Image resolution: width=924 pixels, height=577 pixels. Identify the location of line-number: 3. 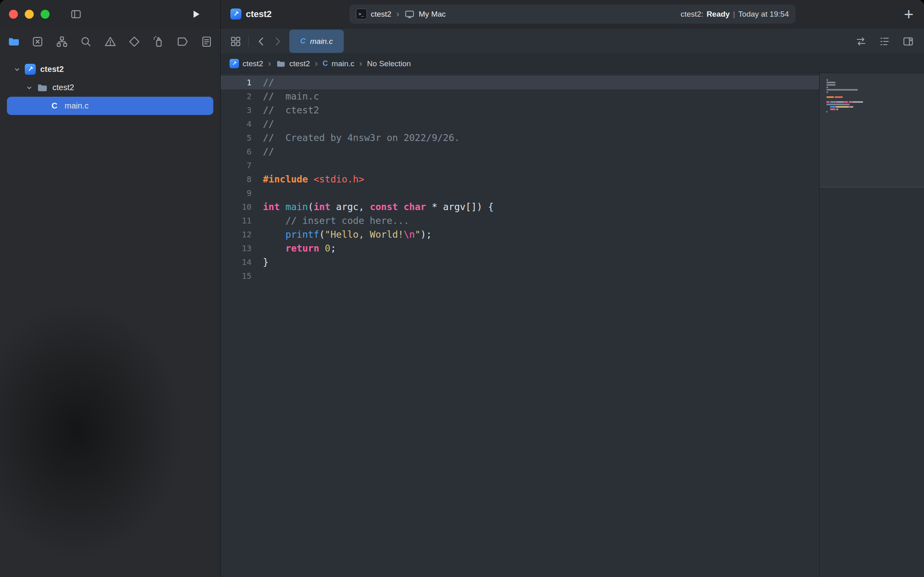
(236, 110).